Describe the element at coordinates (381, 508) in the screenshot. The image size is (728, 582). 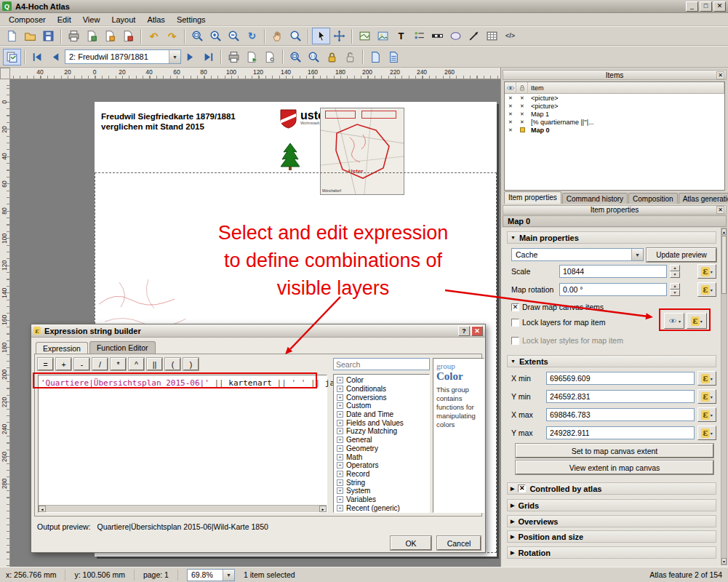
I see `tree-item-recent: +Recent (generic)` at that location.